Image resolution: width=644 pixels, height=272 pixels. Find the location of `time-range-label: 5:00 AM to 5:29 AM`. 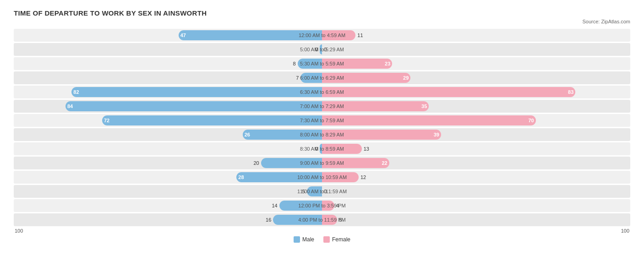

time-range-label: 5:00 AM to 5:29 AM is located at coordinates (322, 49).